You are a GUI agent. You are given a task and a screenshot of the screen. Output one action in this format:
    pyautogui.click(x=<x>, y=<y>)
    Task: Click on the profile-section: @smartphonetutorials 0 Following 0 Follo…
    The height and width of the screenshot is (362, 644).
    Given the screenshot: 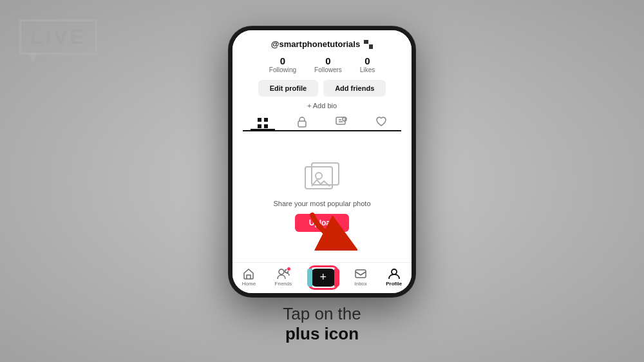 What is the action you would take?
    pyautogui.click(x=322, y=81)
    